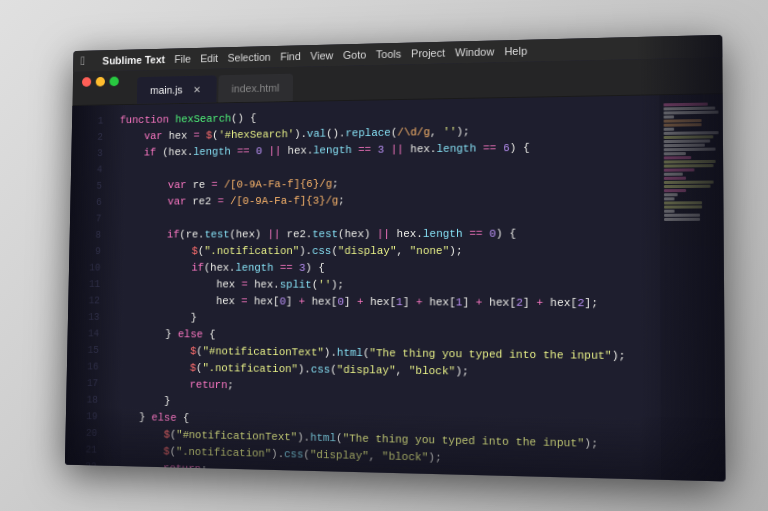 The width and height of the screenshot is (768, 511). Describe the element at coordinates (90, 154) in the screenshot. I see `line-num-3: 3` at that location.